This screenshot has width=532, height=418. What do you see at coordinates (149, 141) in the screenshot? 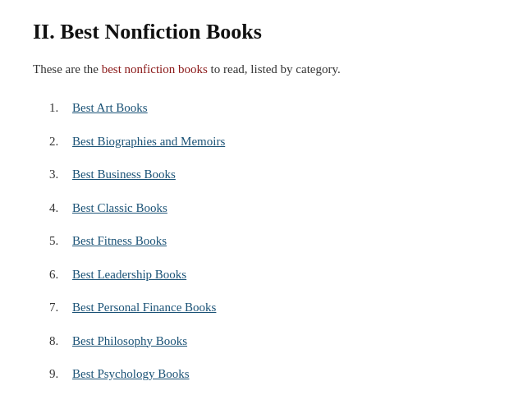
I see `book-link-2: Best Biographies and Memoirs` at bounding box center [149, 141].